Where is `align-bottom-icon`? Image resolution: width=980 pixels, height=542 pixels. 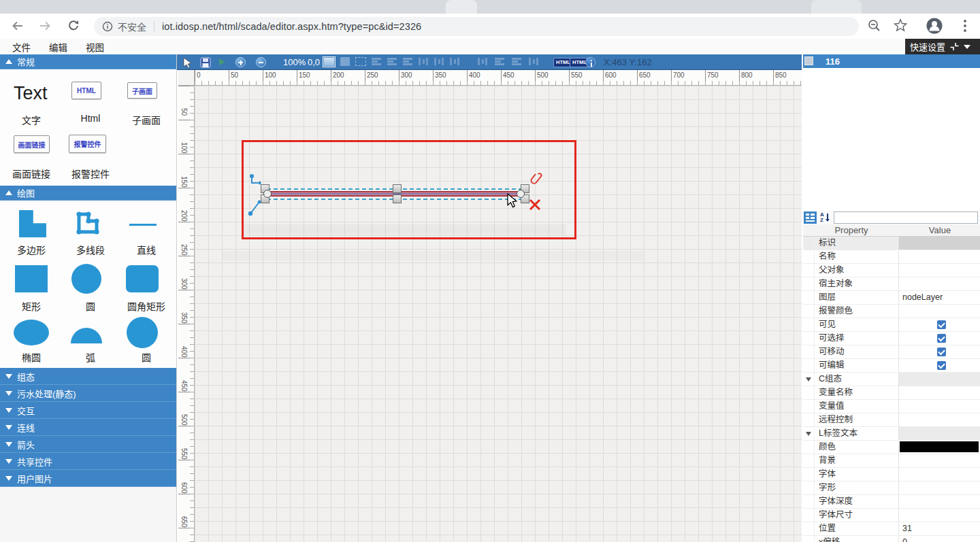
align-bottom-icon is located at coordinates (455, 61).